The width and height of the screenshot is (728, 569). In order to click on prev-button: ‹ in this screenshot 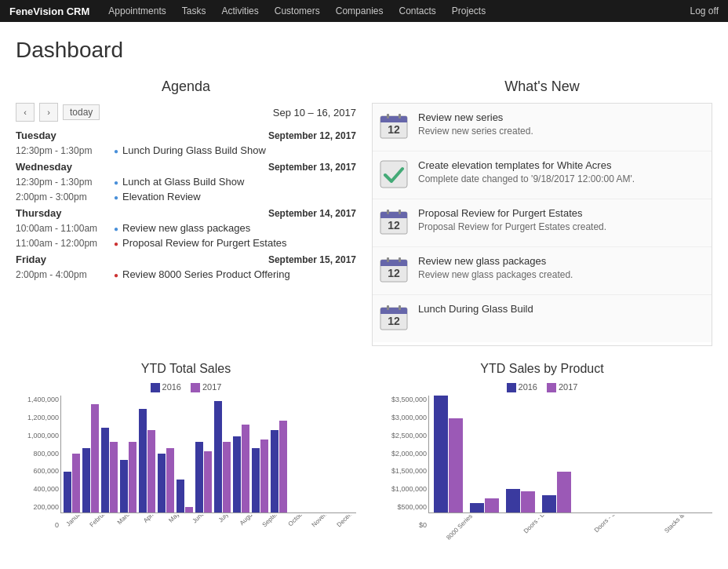, I will do `click(25, 112)`.